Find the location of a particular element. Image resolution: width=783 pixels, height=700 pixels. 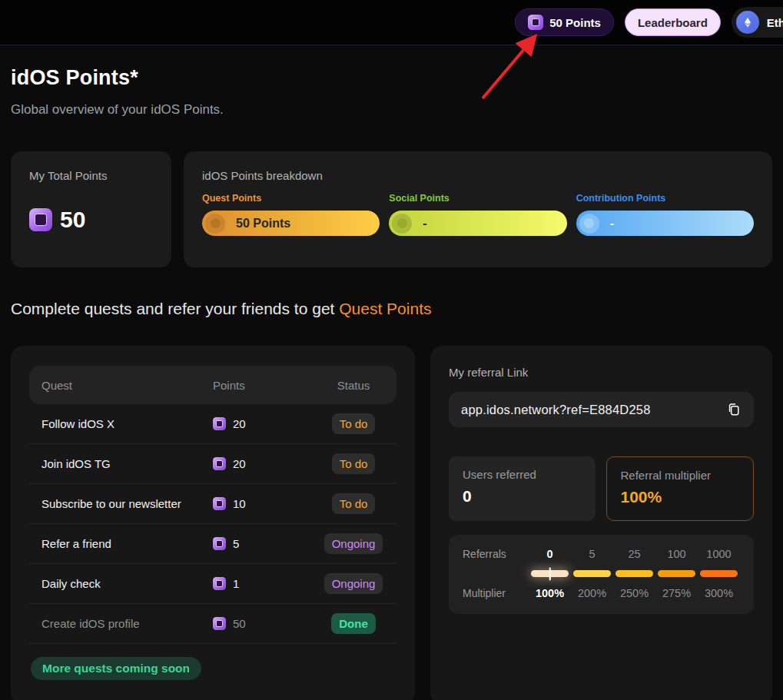

social-points-breakdown: Social Points - is located at coordinates (478, 214).